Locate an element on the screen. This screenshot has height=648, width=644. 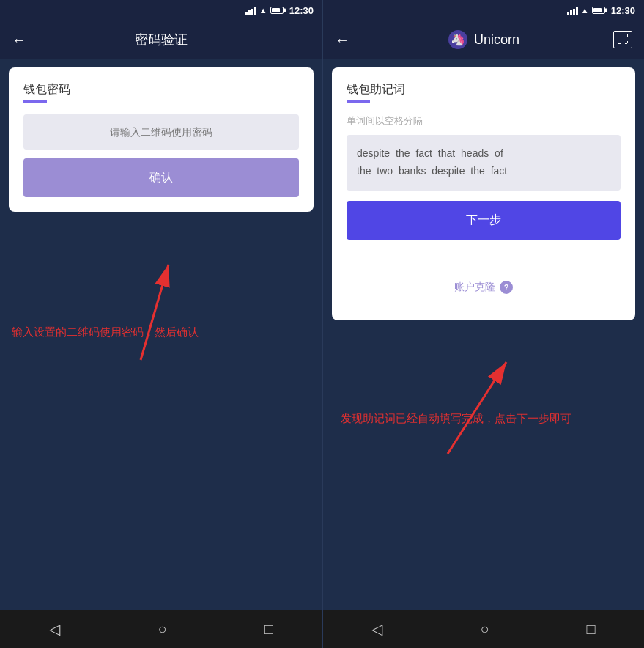
left-home-nav-icon: ○ is located at coordinates (162, 629).